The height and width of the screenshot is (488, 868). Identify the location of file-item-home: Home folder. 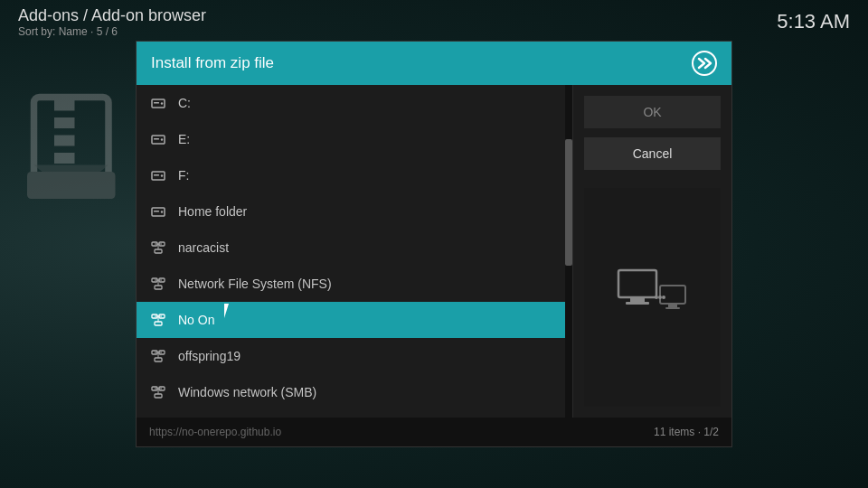
(351, 211).